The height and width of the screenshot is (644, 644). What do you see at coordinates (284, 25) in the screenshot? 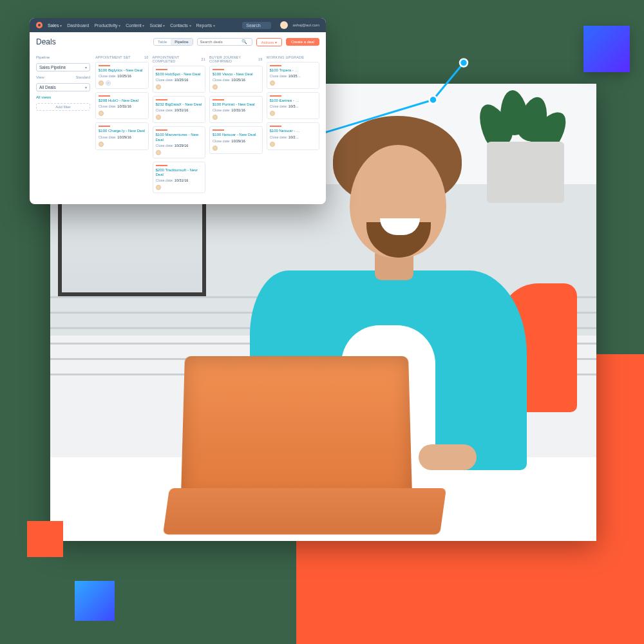
I see `user-avatar-icon` at bounding box center [284, 25].